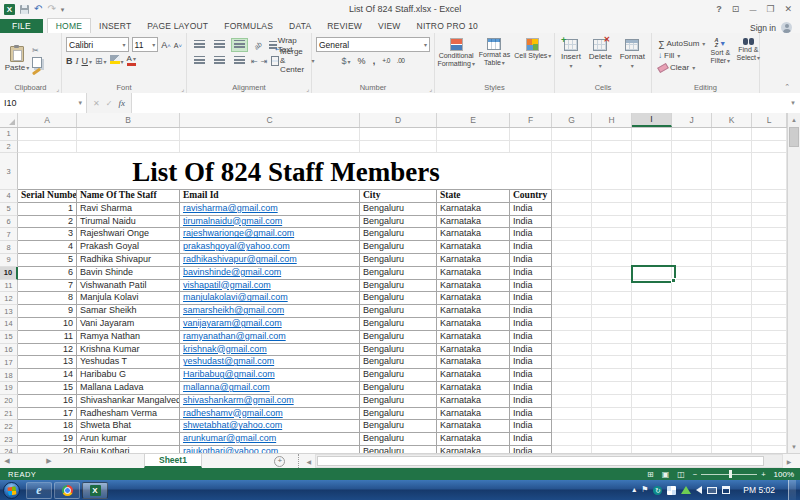 The image size is (800, 500). What do you see at coordinates (128, 338) in the screenshot?
I see `cell: Ramya Nathan` at bounding box center [128, 338].